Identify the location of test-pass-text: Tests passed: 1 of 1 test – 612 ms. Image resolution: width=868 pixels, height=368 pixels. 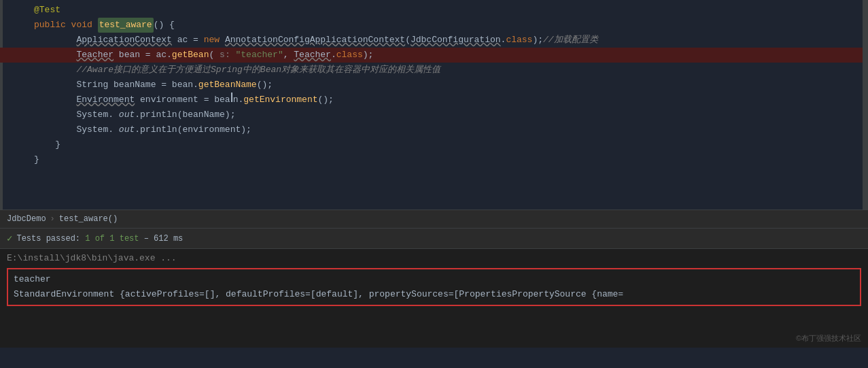
(99, 239).